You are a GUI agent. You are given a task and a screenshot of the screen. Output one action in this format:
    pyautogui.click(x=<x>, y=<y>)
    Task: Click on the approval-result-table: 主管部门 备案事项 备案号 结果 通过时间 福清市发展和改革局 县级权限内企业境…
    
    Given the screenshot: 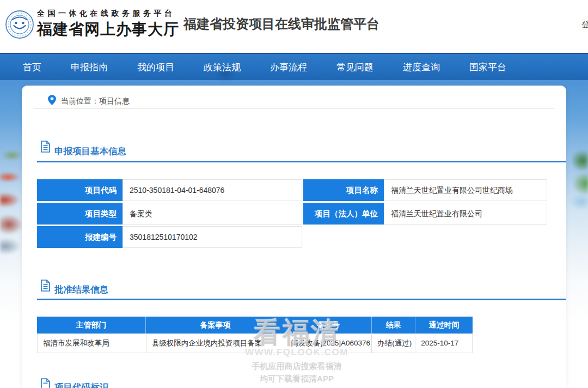 What is the action you would take?
    pyautogui.click(x=255, y=335)
    